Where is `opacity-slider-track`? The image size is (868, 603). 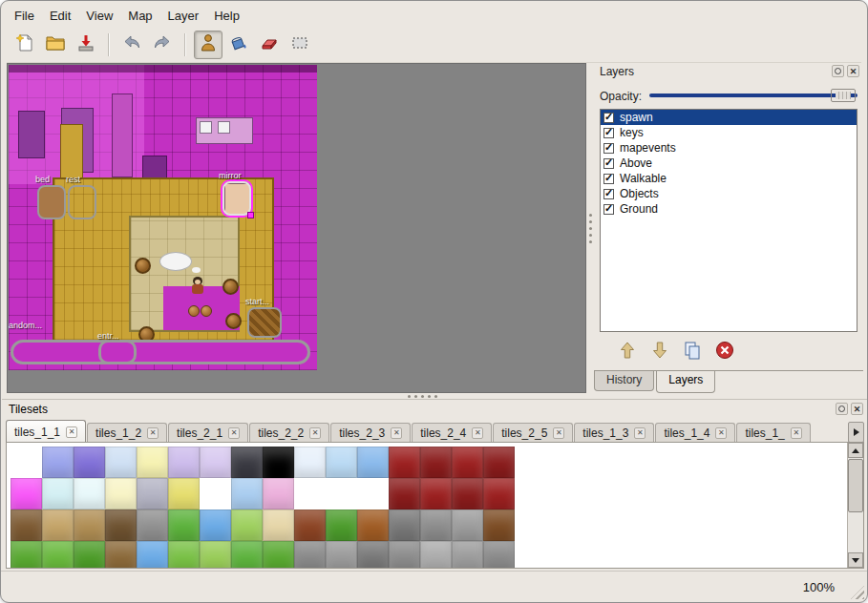
opacity-slider-track is located at coordinates (753, 95).